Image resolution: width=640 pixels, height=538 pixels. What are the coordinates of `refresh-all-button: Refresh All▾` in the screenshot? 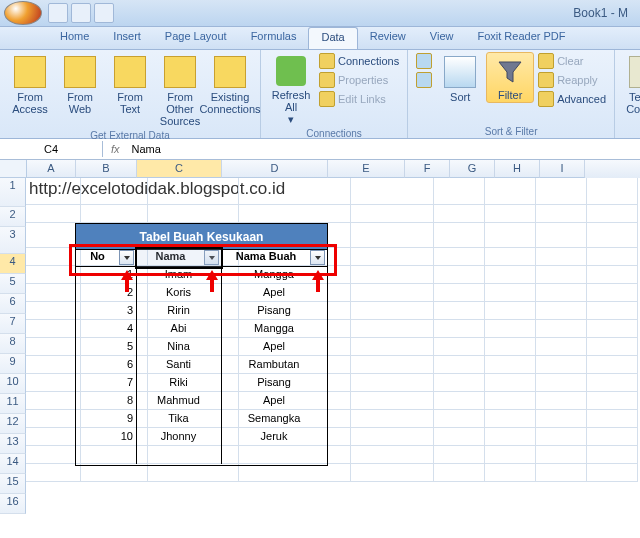 It's located at (291, 90).